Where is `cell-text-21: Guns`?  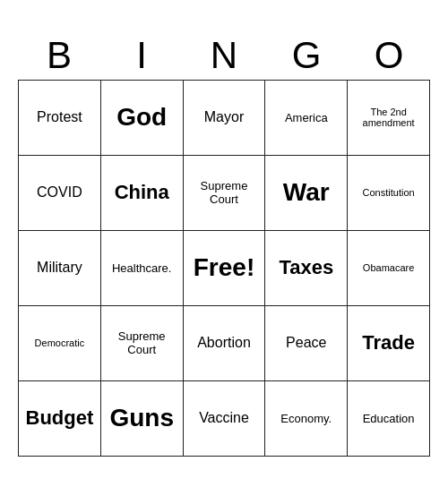 cell-text-21: Guns is located at coordinates (142, 418).